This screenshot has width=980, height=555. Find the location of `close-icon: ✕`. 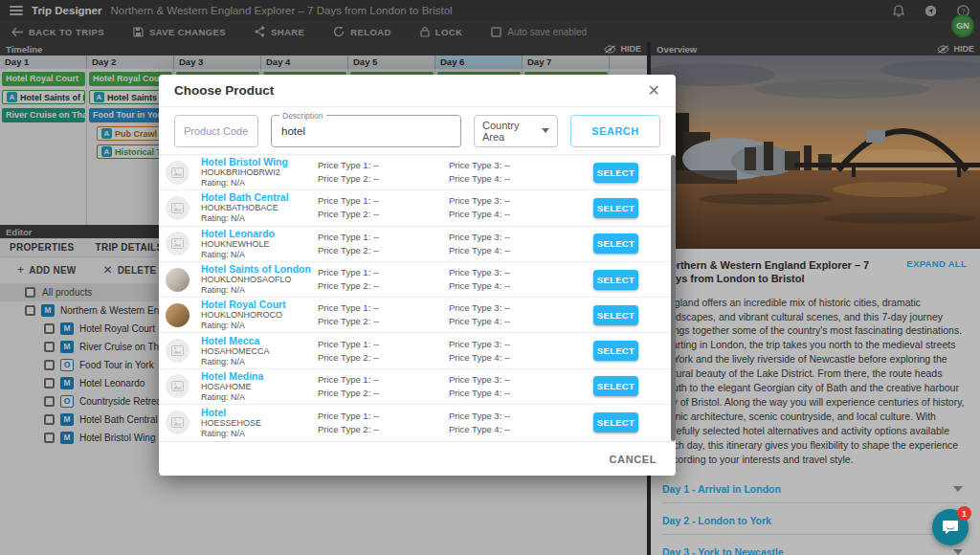

close-icon: ✕ is located at coordinates (655, 91).